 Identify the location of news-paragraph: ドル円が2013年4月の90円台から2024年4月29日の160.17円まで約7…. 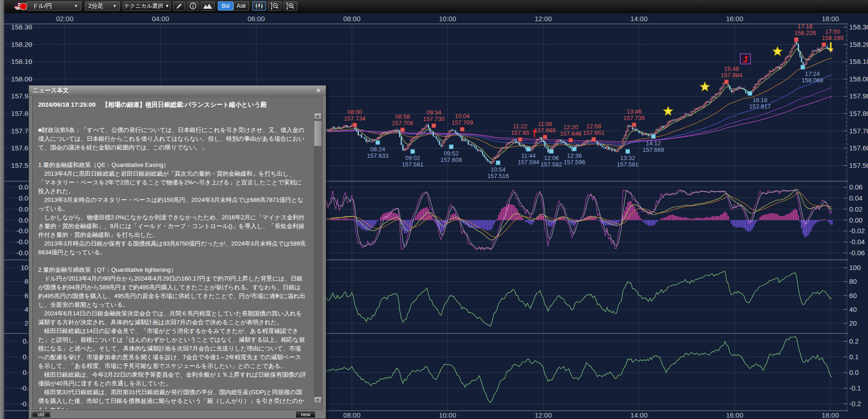
(172, 292).